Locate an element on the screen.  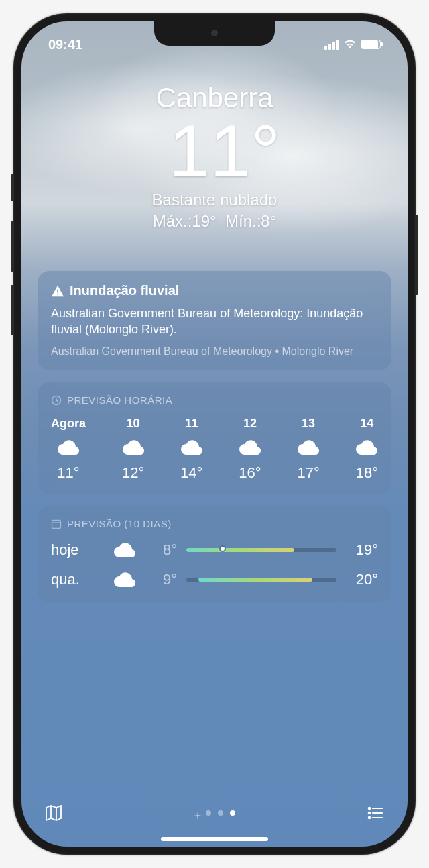
weather-alert-card: Inundação fluvial Australian Government … is located at coordinates (214, 321).